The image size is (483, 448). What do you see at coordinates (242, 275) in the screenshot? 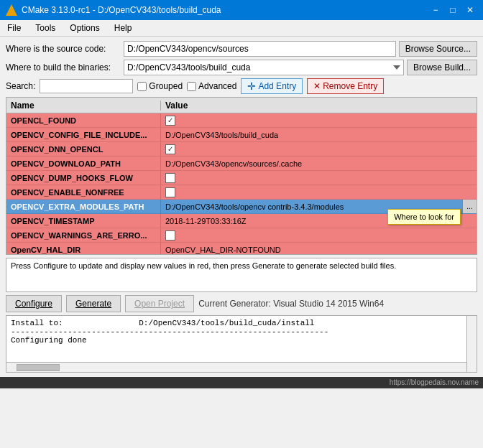
I see `status-area: Press Configure to update and display ne…` at bounding box center [242, 275].